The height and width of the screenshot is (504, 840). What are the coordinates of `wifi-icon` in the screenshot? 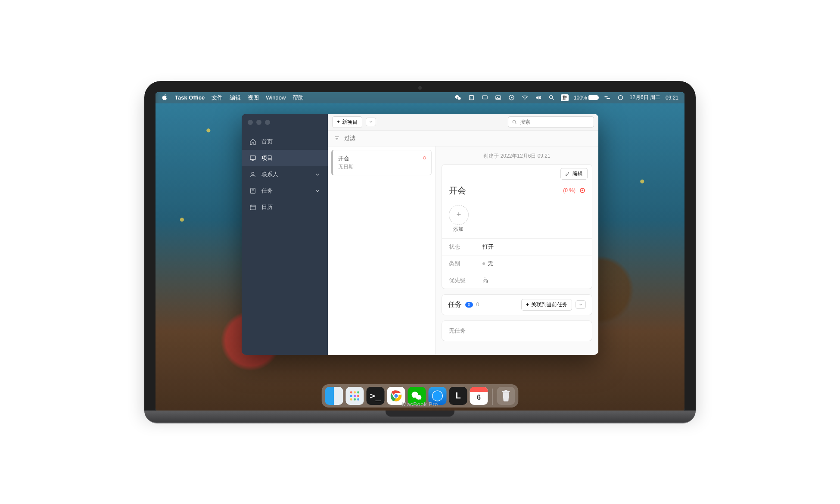 It's located at (525, 97).